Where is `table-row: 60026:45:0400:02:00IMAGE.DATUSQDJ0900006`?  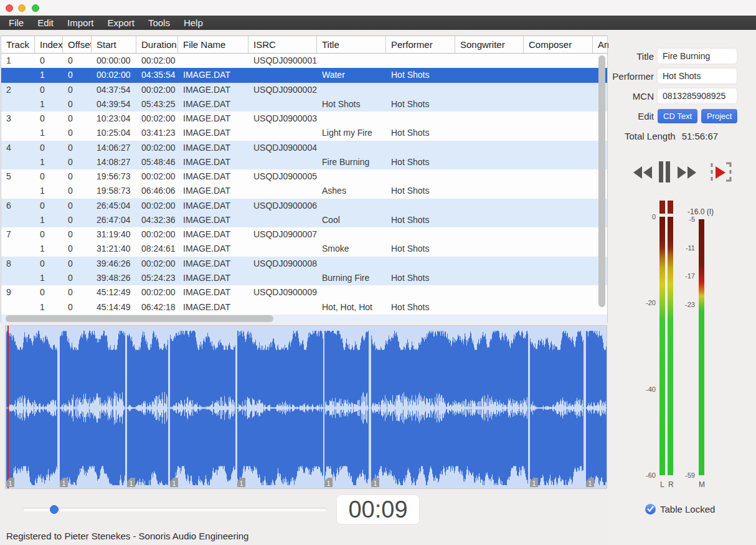 table-row: 60026:45:0400:02:00IMAGE.DATUSQDJ0900006 is located at coordinates (304, 206).